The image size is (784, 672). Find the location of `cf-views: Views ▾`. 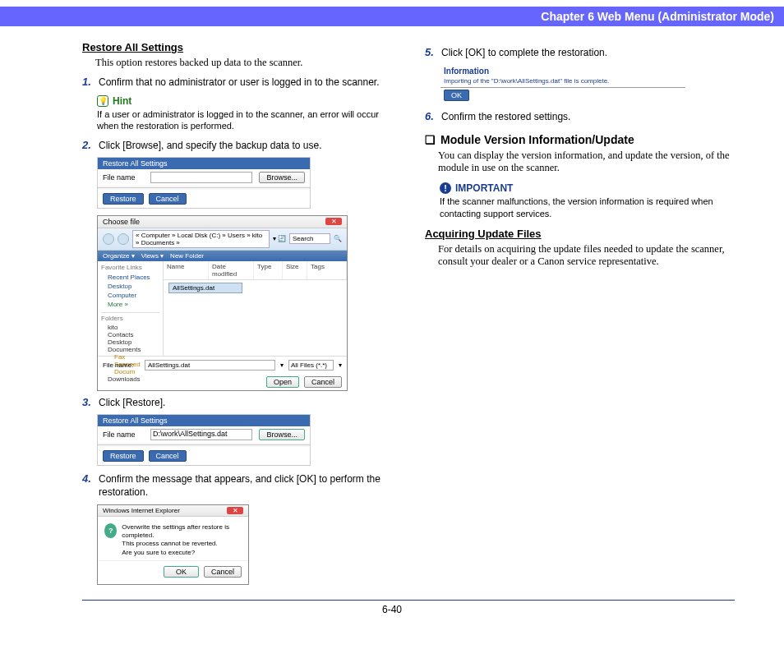

cf-views: Views ▾ is located at coordinates (153, 256).